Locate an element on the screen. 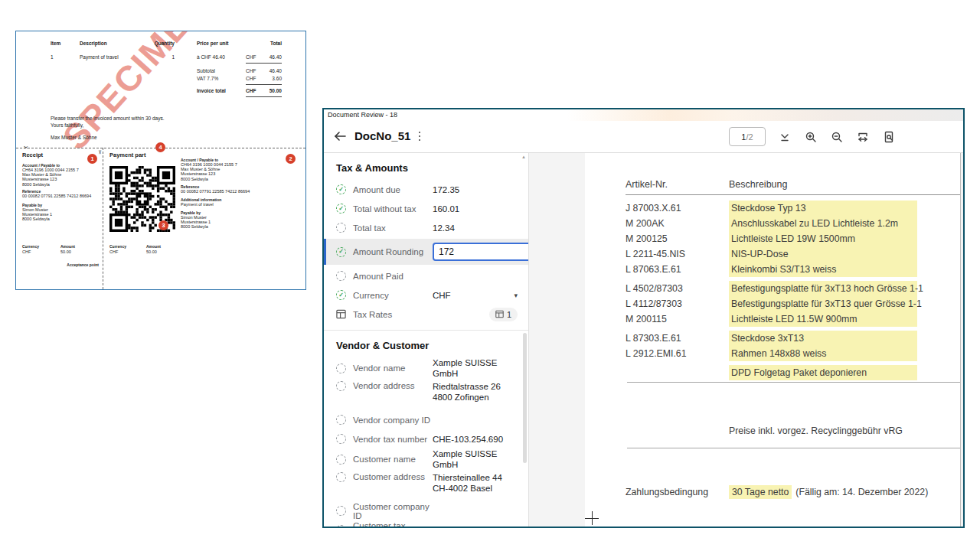 Image resolution: width=980 pixels, height=551 pixels. col-header-item: Item is located at coordinates (55, 43).